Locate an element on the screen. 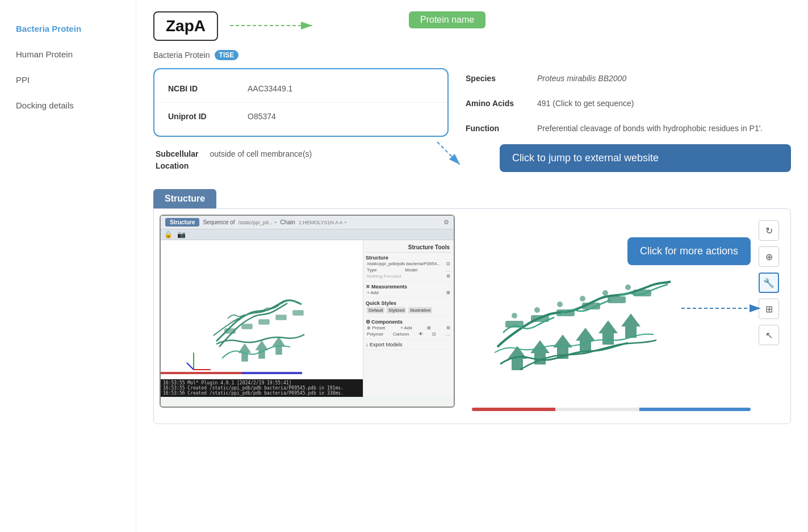  sv-focused-row: Nothing Focused ⚙ is located at coordinates (409, 276).